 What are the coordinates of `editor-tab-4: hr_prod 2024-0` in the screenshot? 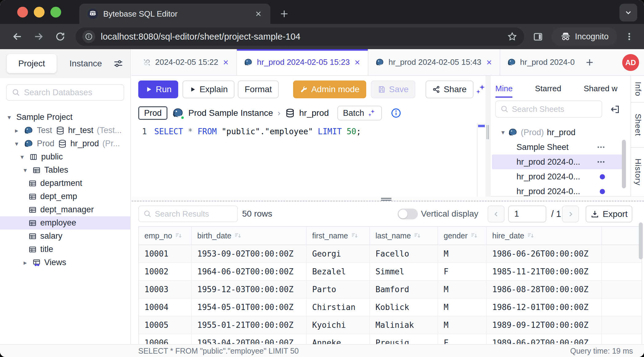 It's located at (540, 62).